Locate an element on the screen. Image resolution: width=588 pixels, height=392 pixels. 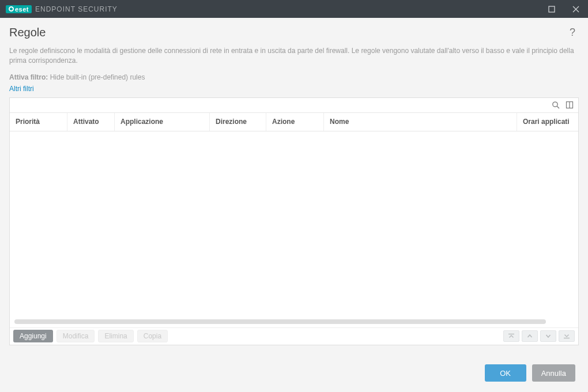
edit-button: Modifica is located at coordinates (76, 336).